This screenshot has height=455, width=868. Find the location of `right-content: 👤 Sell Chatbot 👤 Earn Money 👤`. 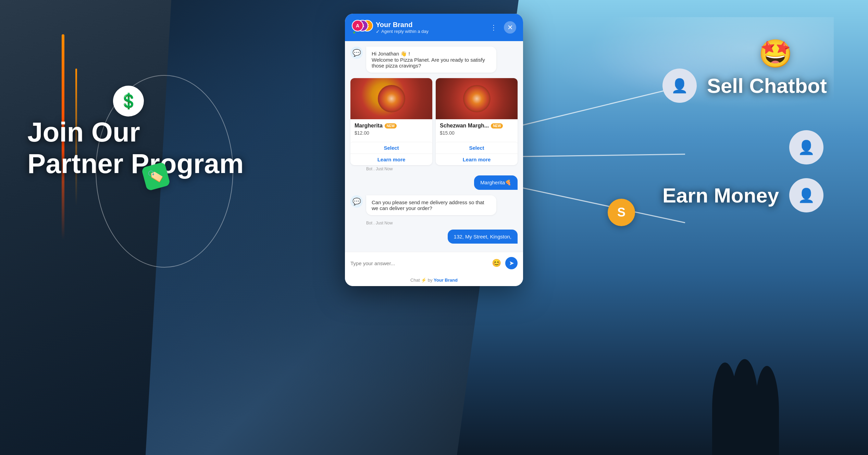

right-content: 👤 Sell Chatbot 👤 Earn Money 👤 is located at coordinates (745, 154).